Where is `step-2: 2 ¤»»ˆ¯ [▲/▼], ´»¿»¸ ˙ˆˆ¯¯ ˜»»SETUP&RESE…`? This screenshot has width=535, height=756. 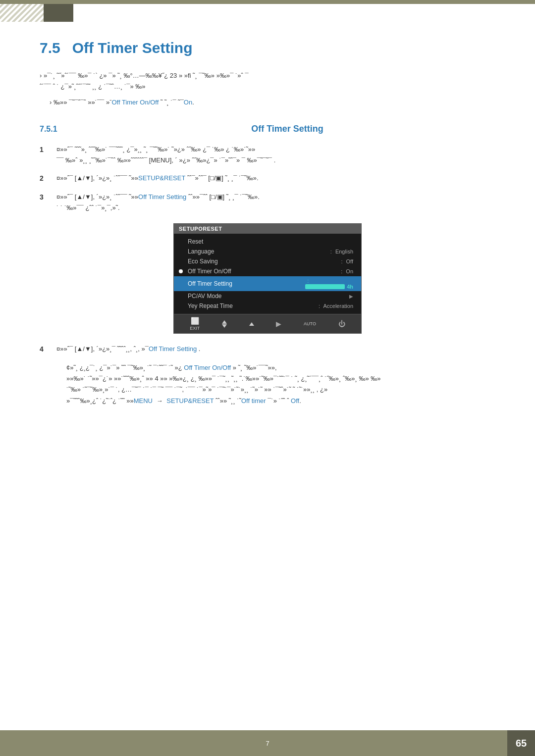
step-2: 2 ¤»»ˆ¯ [▲/▼], ´»¿»¸ ˙ˆˆ¯¯ ˜»»SETUP&RESE… is located at coordinates (268, 179).